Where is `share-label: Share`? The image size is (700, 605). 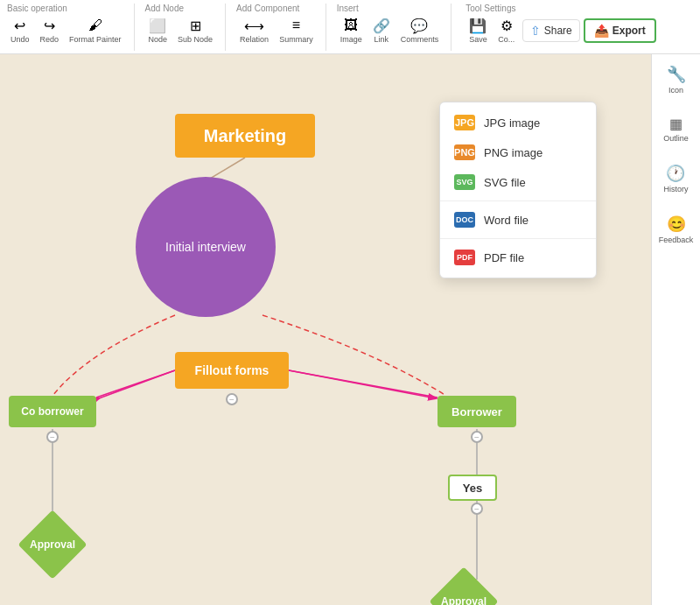 share-label: Share is located at coordinates (558, 31).